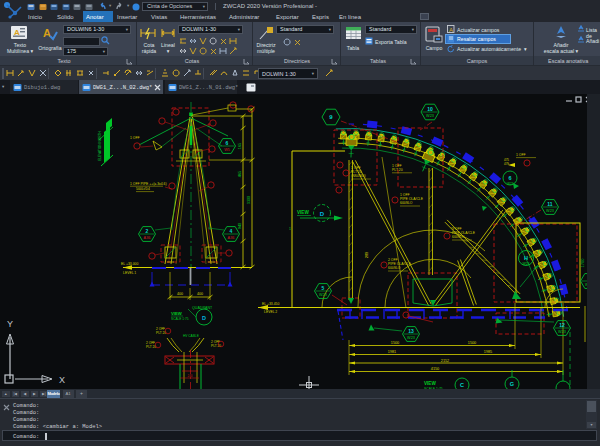  Describe the element at coordinates (435, 369) in the screenshot. I see `svg-text: 4150` at that location.